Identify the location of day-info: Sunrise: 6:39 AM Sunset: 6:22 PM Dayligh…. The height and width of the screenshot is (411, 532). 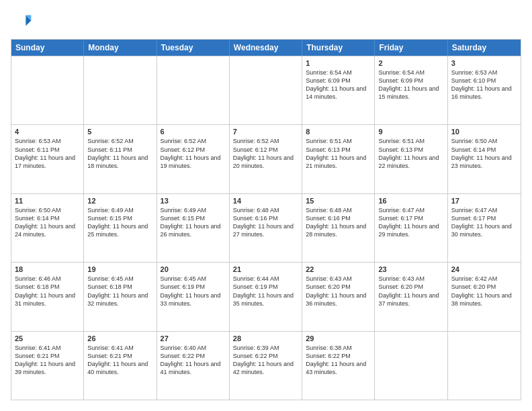
(266, 360).